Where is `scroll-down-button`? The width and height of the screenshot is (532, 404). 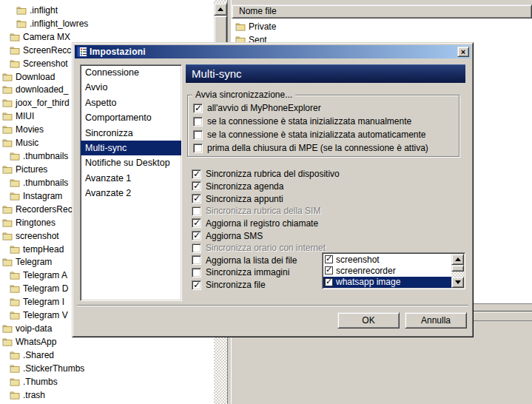 scroll-down-button is located at coordinates (457, 283).